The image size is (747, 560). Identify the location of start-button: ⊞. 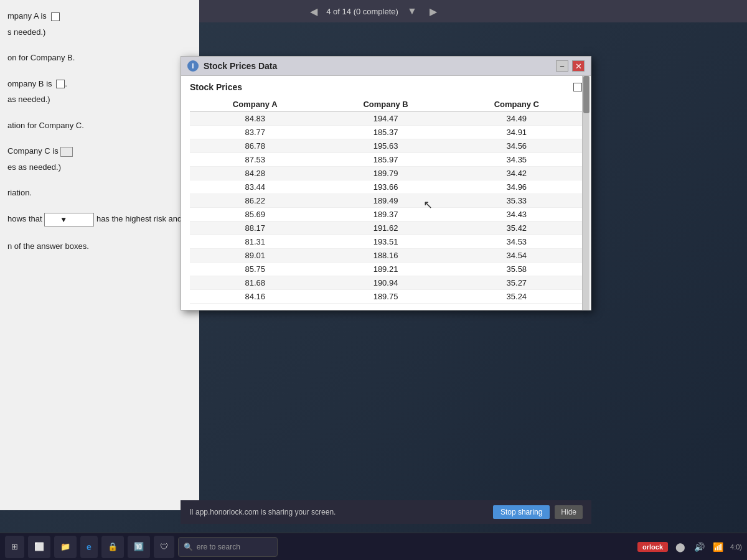
(15, 547).